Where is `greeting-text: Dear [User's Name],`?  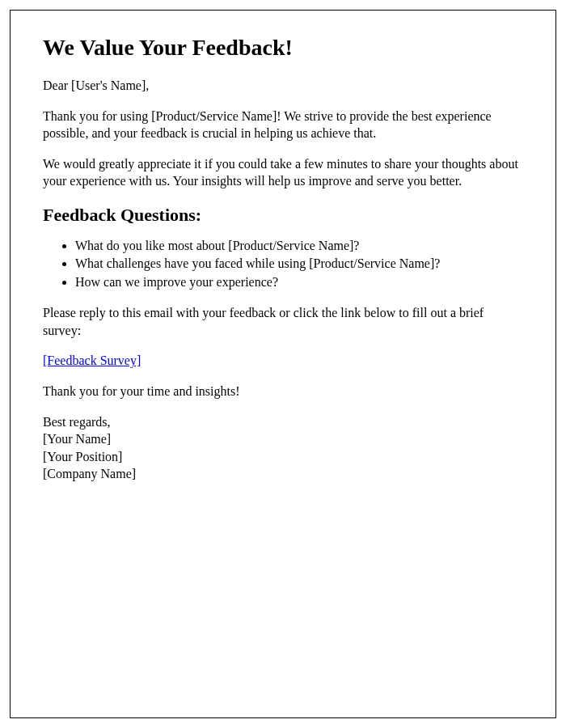 greeting-text: Dear [User's Name], is located at coordinates (283, 86).